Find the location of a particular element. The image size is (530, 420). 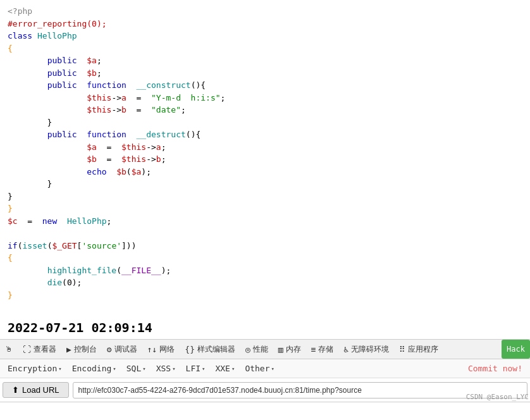

xss-label: XSS is located at coordinates (163, 368).